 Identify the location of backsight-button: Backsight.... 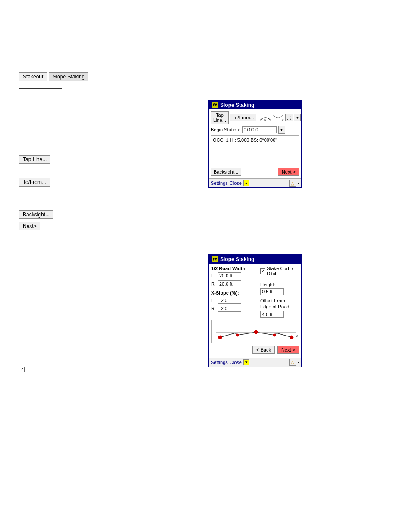
(36, 215).